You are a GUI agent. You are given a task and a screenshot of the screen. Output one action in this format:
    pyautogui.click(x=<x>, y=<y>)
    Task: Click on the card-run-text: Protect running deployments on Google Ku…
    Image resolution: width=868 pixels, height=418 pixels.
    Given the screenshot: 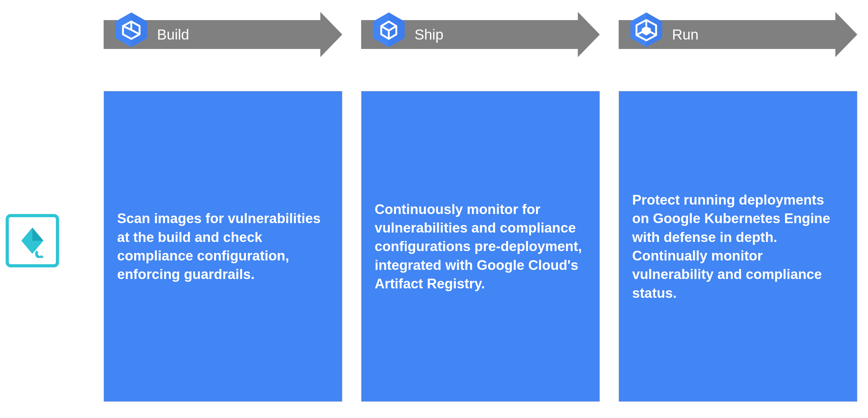 What is the action you would take?
    pyautogui.click(x=738, y=247)
    